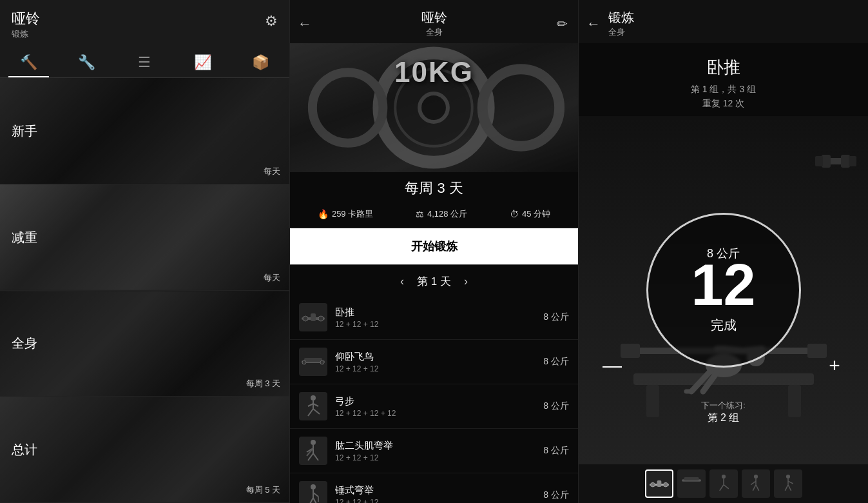 Image resolution: width=868 pixels, height=503 pixels. I want to click on category-weight-loss-freq: 每天, so click(272, 278).